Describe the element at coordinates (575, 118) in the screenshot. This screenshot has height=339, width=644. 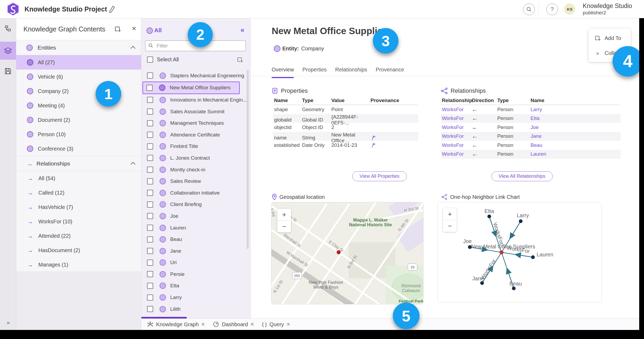
I see `relationship-name-link: Etta` at that location.